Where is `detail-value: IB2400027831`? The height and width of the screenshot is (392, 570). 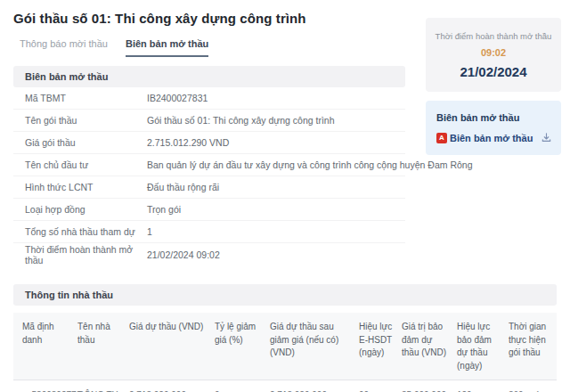
detail-value: IB2400027831 is located at coordinates (177, 98).